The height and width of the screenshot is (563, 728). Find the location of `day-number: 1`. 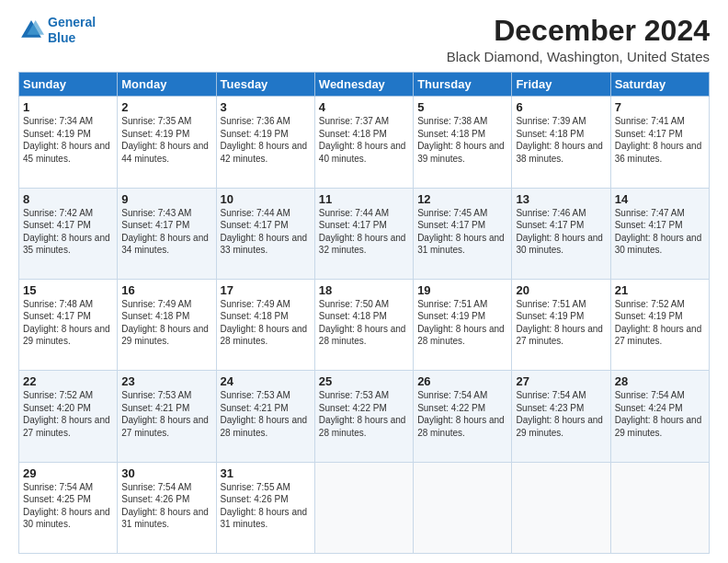

day-number: 1 is located at coordinates (68, 107).